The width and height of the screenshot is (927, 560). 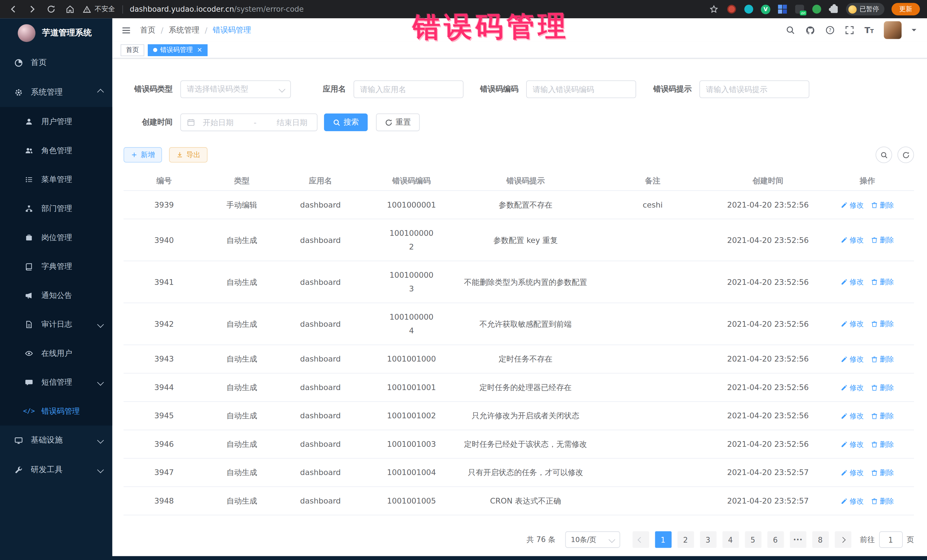 I want to click on extension-teal-icon, so click(x=749, y=9).